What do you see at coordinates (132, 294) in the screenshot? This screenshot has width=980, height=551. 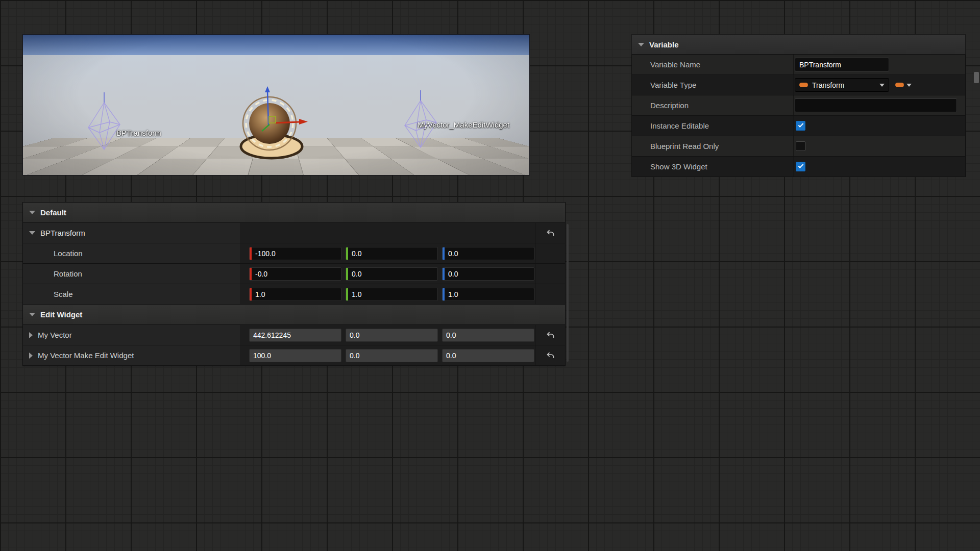 I see `scale-label-cell: Scale` at bounding box center [132, 294].